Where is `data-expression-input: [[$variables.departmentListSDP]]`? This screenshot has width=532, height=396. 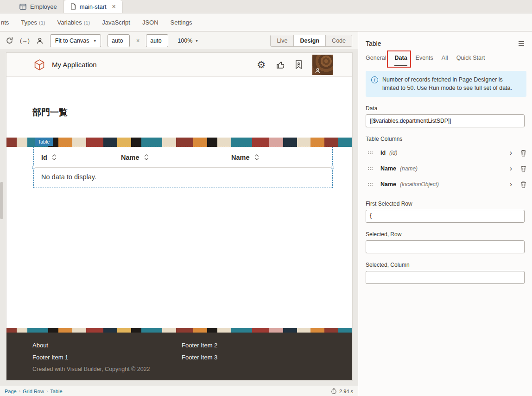 data-expression-input: [[$variables.departmentListSDP]] is located at coordinates (445, 121).